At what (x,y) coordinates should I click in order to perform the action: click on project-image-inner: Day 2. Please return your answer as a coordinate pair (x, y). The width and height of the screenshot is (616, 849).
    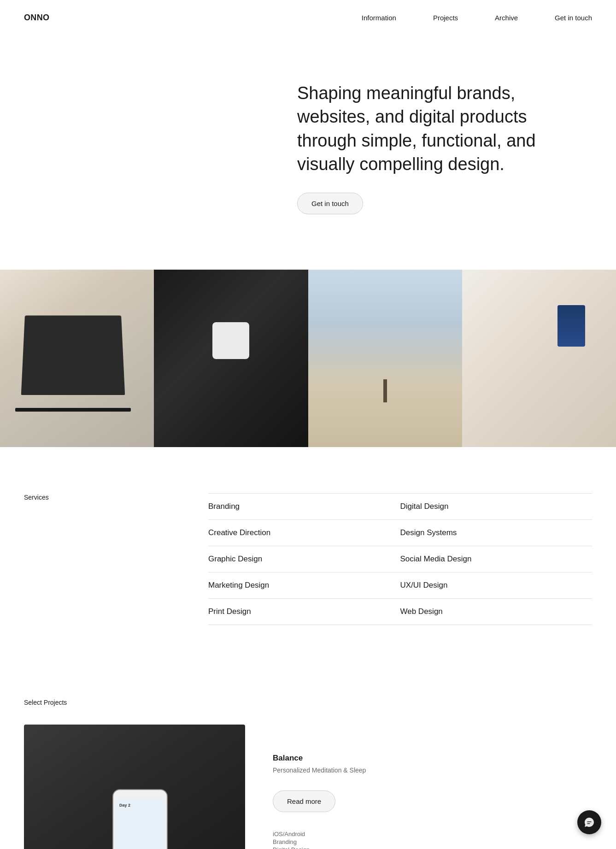
    Looking at the image, I should click on (135, 787).